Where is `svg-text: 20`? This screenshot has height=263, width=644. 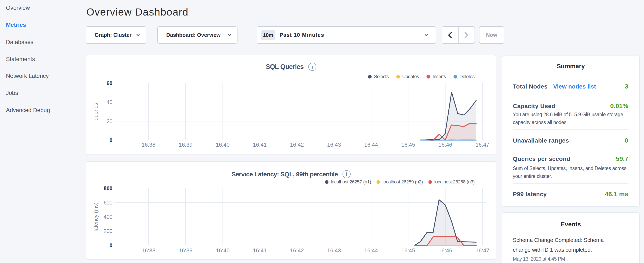
svg-text: 20 is located at coordinates (110, 121).